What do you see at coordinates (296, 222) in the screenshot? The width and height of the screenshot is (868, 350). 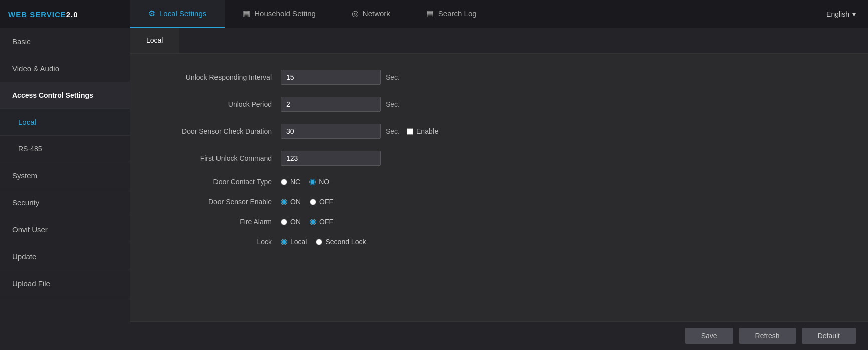 I see `fire-alarm-on-text: ON` at bounding box center [296, 222].